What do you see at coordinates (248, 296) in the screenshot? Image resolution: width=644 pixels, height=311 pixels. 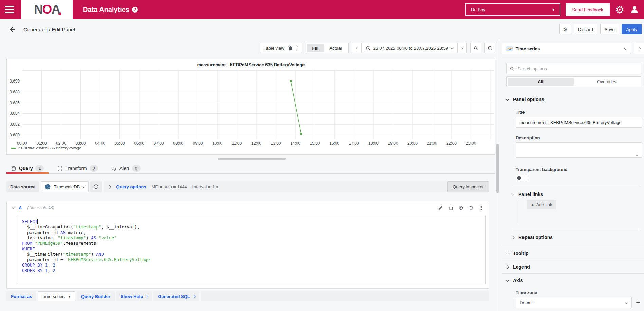 I see `query-footer-row: Format as Time series ▼ Query Builder Sh…` at bounding box center [248, 296].